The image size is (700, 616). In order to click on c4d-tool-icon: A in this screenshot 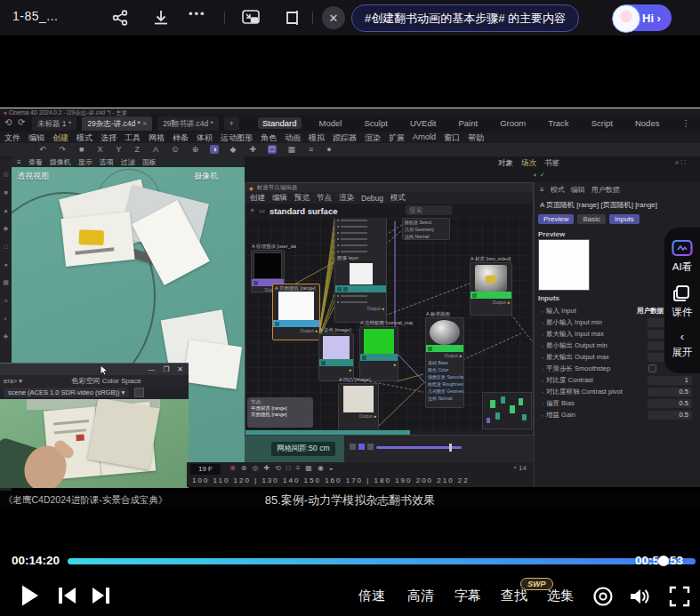, I will do `click(156, 149)`.